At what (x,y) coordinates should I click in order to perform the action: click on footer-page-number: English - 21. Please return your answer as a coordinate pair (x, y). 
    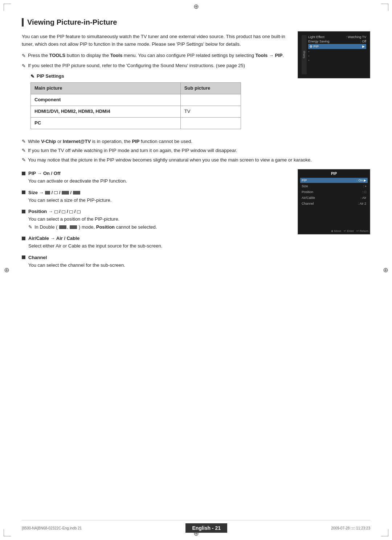
    Looking at the image, I should click on (206, 528).